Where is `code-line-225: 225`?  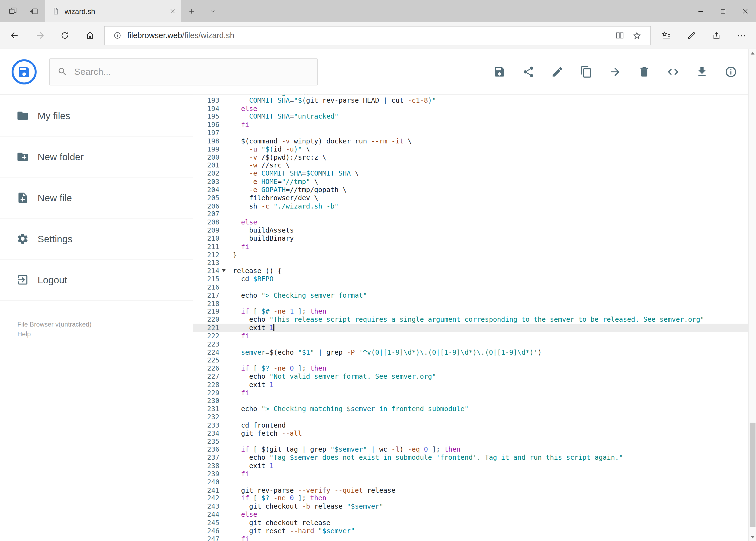
code-line-225: 225 is located at coordinates (475, 360).